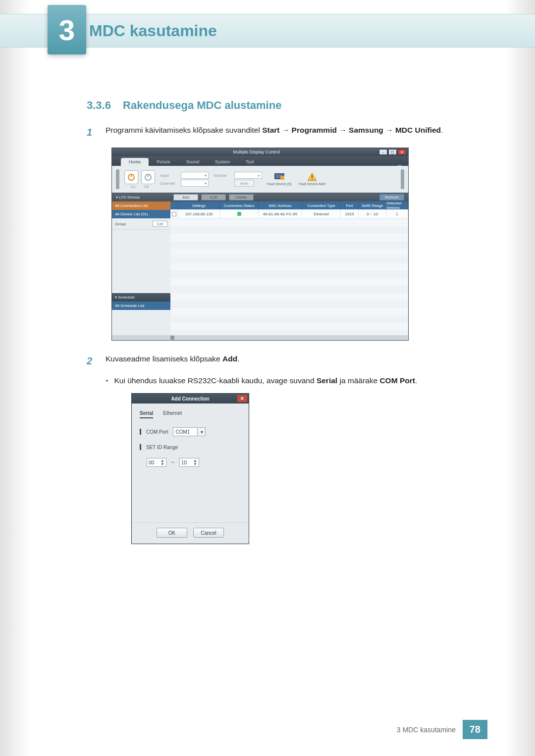 The height and width of the screenshot is (756, 535). I want to click on off-label: Off, so click(147, 187).